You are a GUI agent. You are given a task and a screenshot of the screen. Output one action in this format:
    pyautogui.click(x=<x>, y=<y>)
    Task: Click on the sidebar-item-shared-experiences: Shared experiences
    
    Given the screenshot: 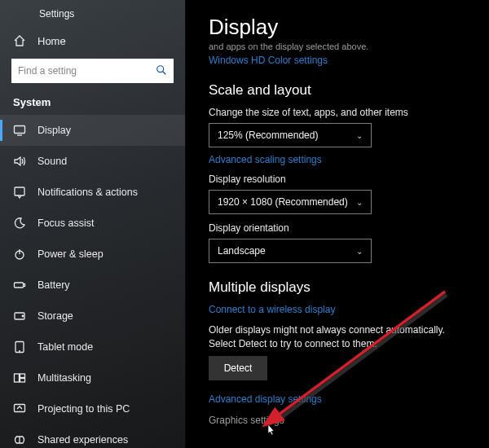 What is the action you would take?
    pyautogui.click(x=93, y=437)
    